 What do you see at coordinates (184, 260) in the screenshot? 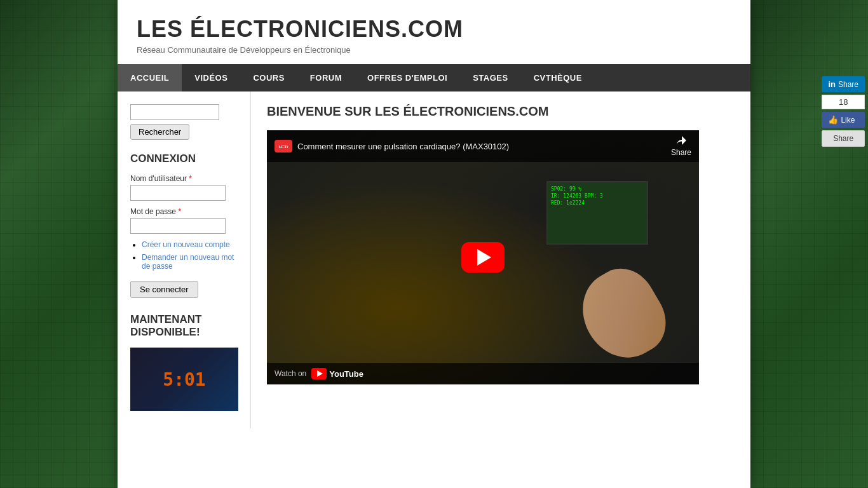
I see `sidebar: Rechercher CONNEXION Nom d'utilisateur *…` at bounding box center [184, 260].